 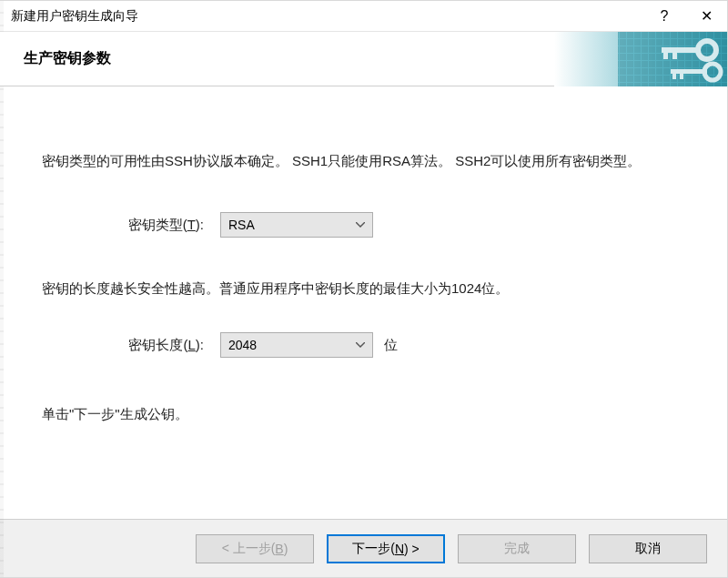 What do you see at coordinates (641, 59) in the screenshot?
I see `banner-art` at bounding box center [641, 59].